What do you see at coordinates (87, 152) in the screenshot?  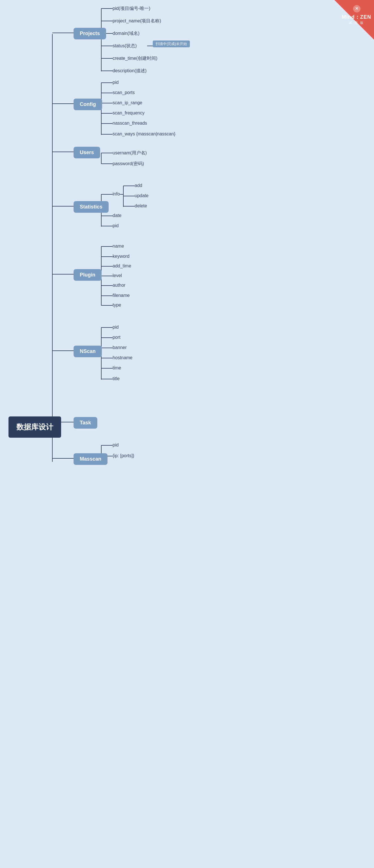 I see `node-users: Users` at bounding box center [87, 152].